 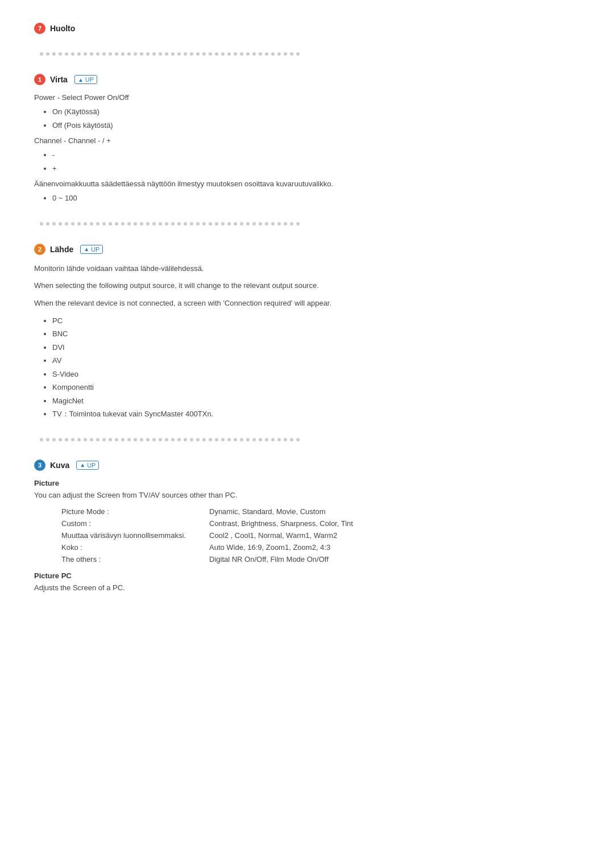 What do you see at coordinates (59, 80) in the screenshot?
I see `virta-title: Virta` at bounding box center [59, 80].